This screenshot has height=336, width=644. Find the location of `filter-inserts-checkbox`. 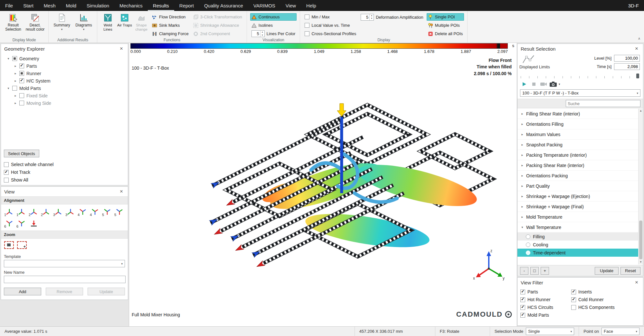

filter-inserts-checkbox is located at coordinates (574, 292).